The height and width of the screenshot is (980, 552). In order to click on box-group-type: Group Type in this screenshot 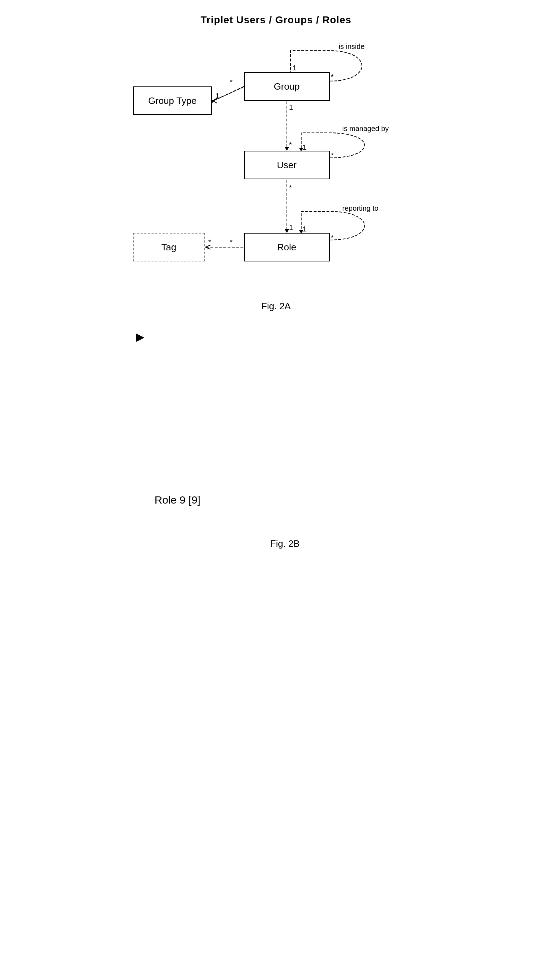, I will do `click(173, 100)`.